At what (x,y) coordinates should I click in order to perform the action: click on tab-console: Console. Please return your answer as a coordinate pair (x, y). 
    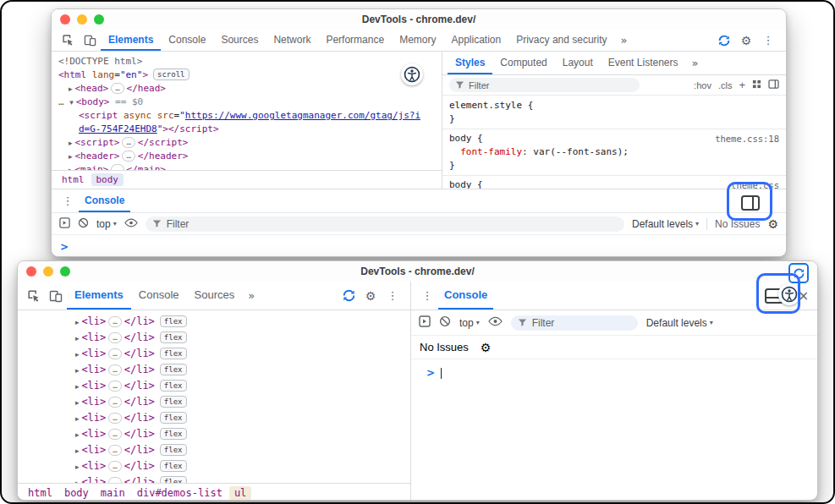
    Looking at the image, I should click on (159, 296).